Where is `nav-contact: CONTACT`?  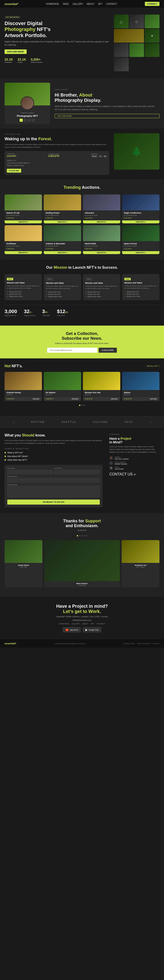
nav-contact: CONTACT is located at coordinates (112, 4).